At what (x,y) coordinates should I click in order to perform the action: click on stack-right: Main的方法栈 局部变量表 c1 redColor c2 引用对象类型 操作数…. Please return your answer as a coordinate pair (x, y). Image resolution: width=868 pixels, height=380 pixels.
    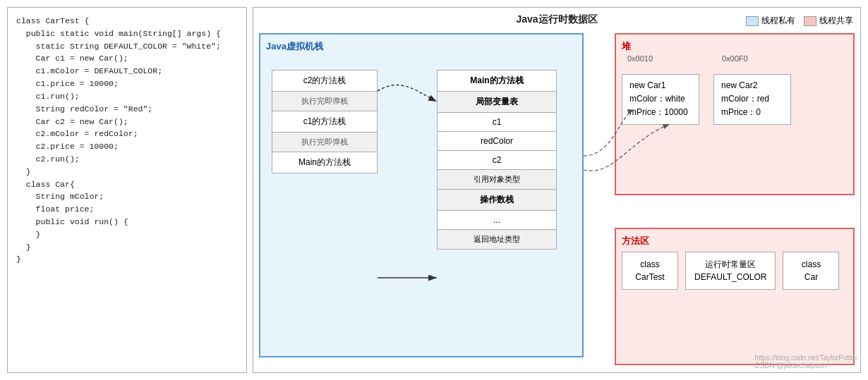
    Looking at the image, I should click on (497, 159).